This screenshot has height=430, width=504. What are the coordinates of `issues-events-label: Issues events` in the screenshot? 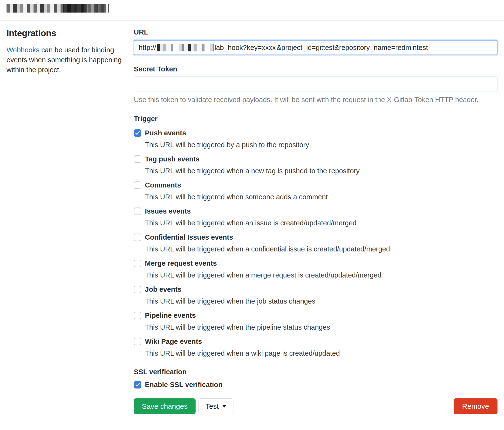 It's located at (168, 211).